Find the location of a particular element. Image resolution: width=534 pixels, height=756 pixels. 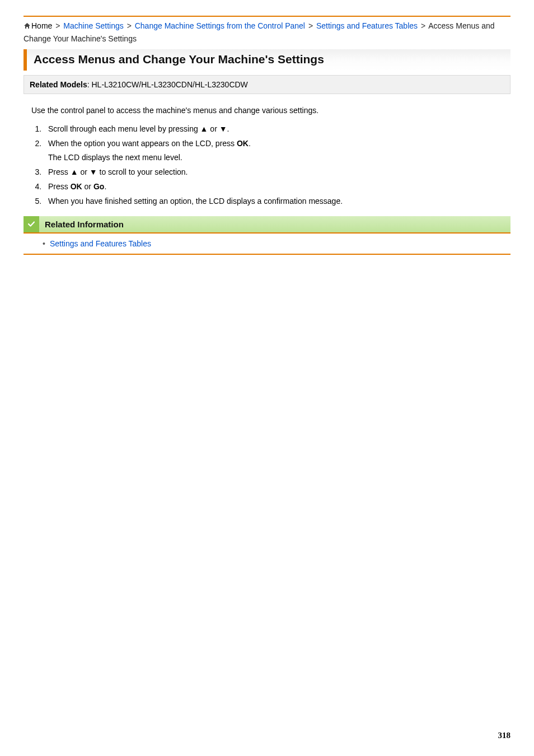

step-2-sub: The LCD displays the next menu level. is located at coordinates (279, 158).